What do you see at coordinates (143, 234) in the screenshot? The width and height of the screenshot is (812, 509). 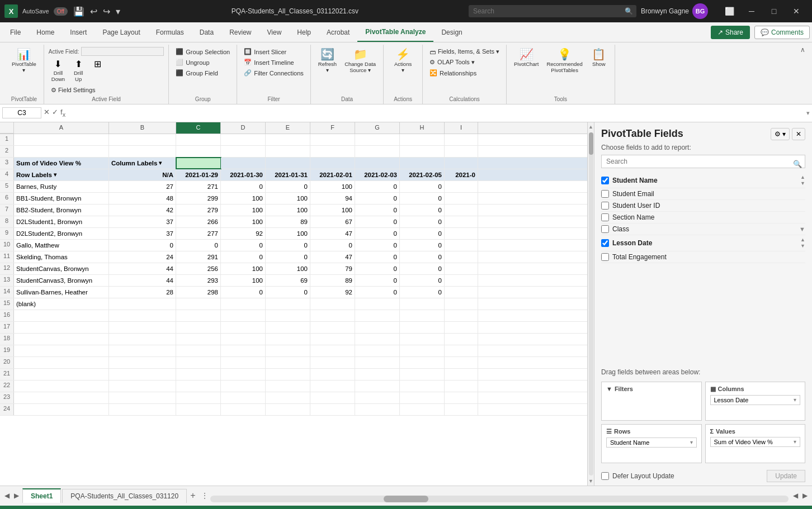 I see `cell-B9: 37` at bounding box center [143, 234].